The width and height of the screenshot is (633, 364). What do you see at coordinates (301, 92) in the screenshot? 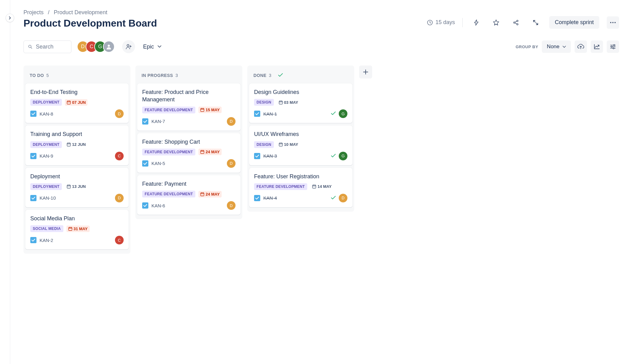
I see `card-title: Design Guidelines` at bounding box center [301, 92].